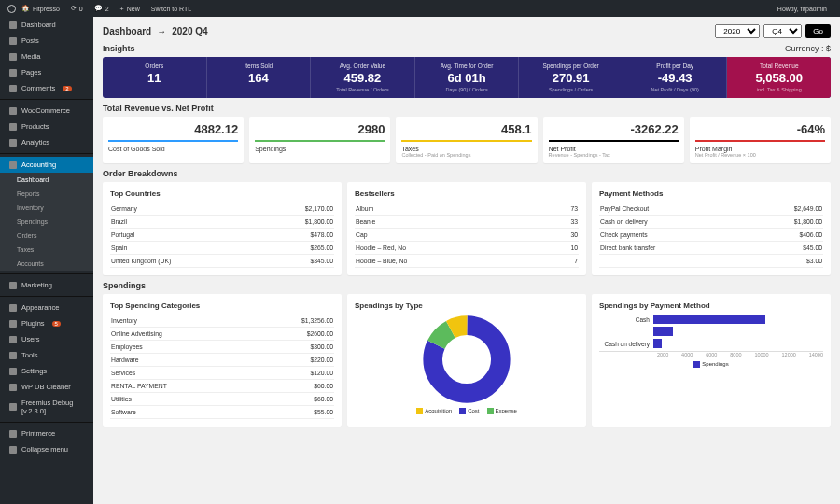  I want to click on table-row: $3.00, so click(711, 261).